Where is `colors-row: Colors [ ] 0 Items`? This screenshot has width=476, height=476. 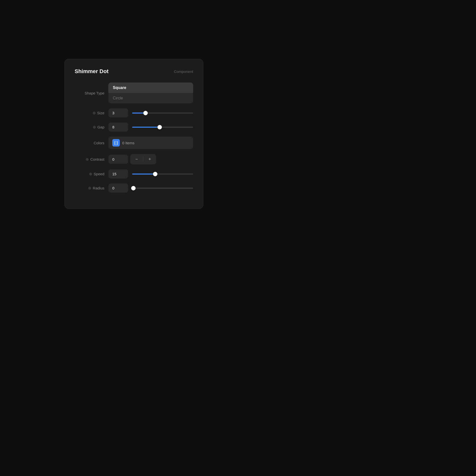 colors-row: Colors [ ] 0 Items is located at coordinates (134, 143).